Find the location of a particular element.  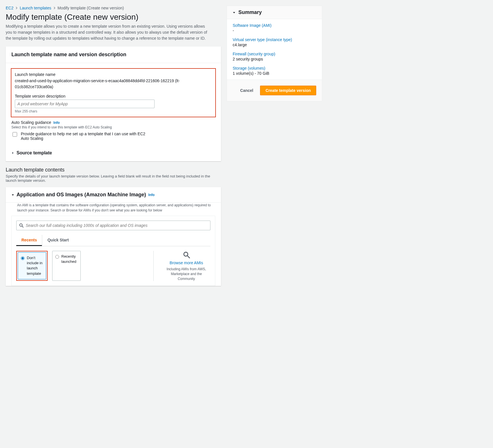

breadcrumb-launch-templates: Launch templates is located at coordinates (35, 8).